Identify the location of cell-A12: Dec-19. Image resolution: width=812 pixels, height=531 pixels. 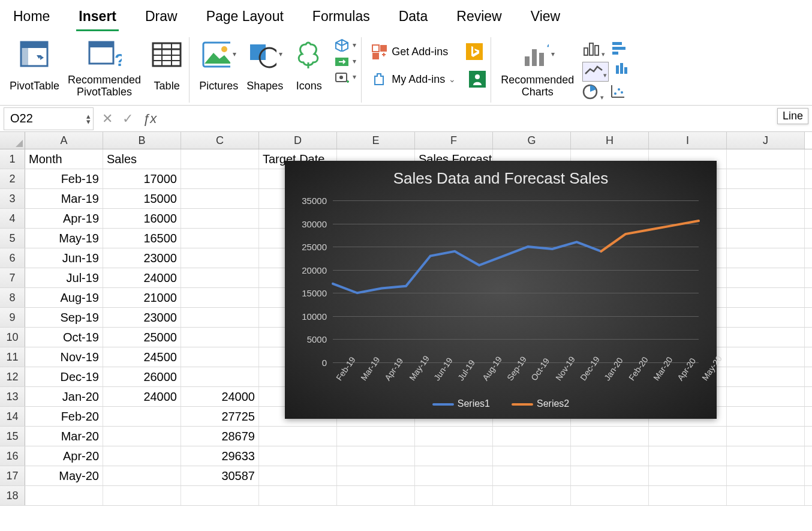
(64, 377).